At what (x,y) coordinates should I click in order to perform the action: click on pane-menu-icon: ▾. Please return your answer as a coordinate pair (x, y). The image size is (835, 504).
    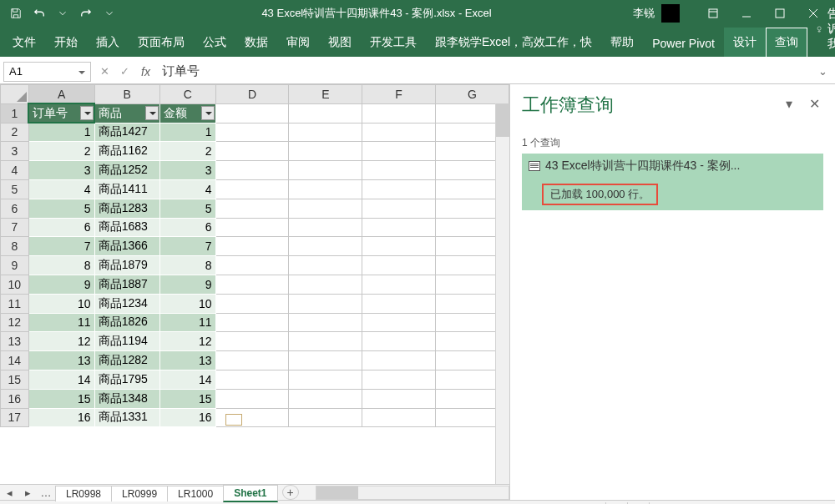
    Looking at the image, I should click on (789, 103).